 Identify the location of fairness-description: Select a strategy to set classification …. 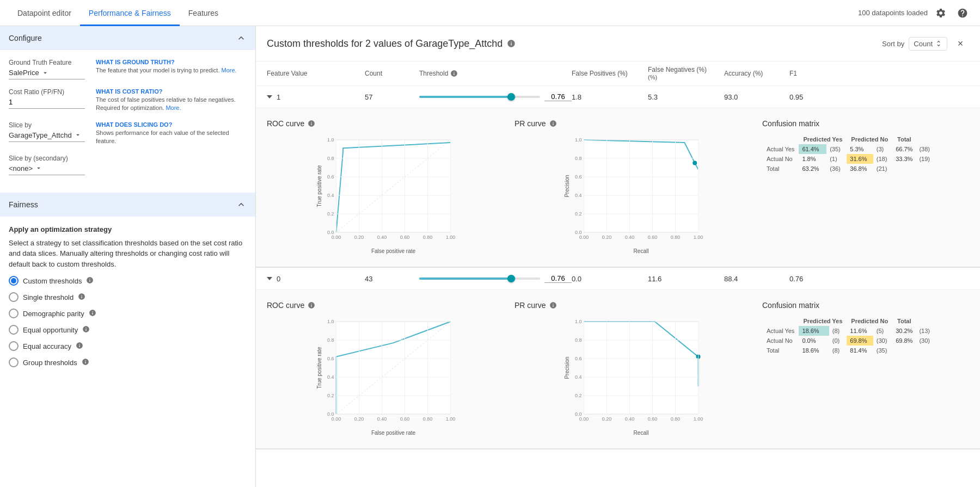
(127, 254).